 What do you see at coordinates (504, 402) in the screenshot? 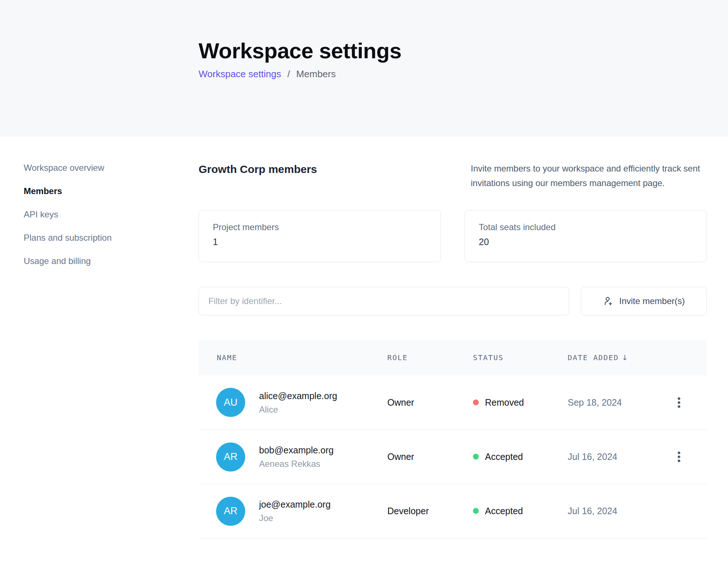
I see `status-label: Removed` at bounding box center [504, 402].